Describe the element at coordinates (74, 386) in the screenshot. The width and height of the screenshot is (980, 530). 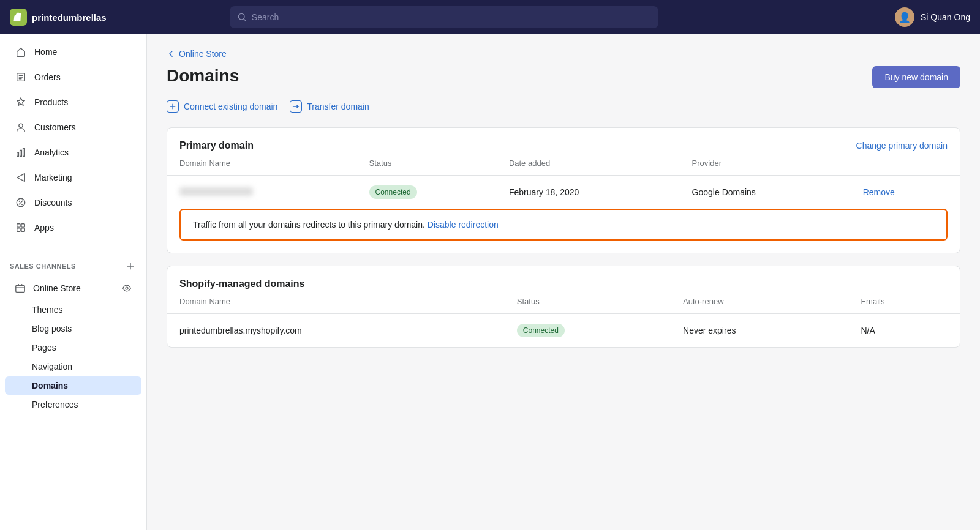
I see `sidebar-subitem-domains: Domains` at that location.